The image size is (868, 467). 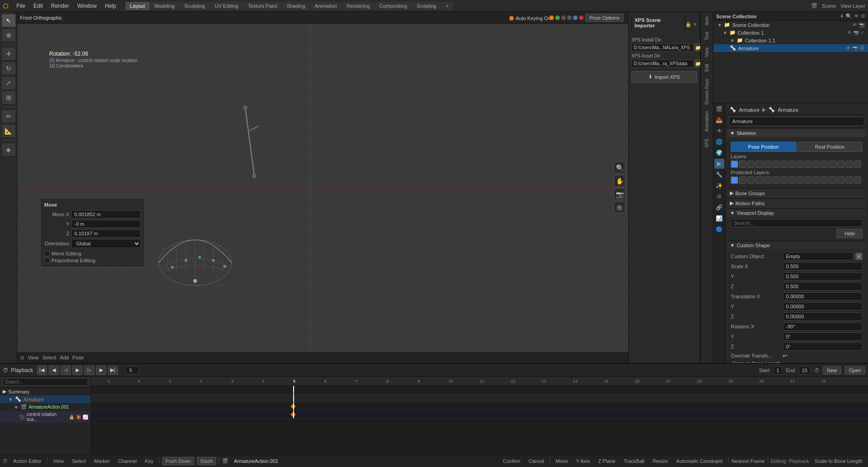 What do you see at coordinates (9, 98) in the screenshot?
I see `transform-tool: ⊞` at bounding box center [9, 98].